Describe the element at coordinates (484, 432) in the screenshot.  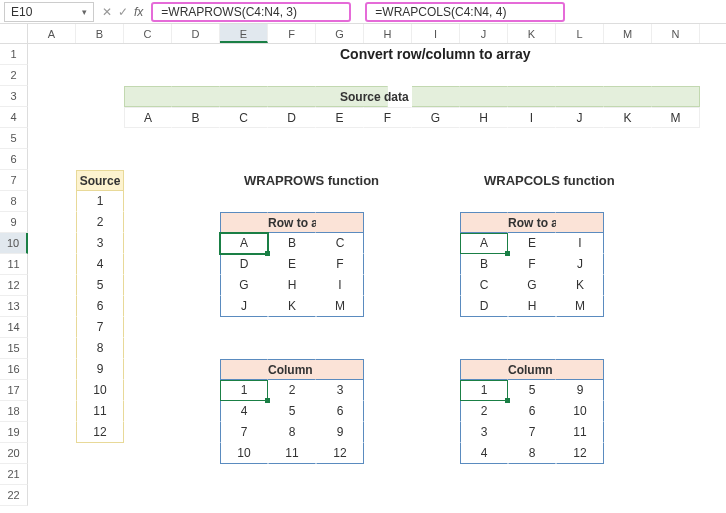
I see `cell: 3` at that location.